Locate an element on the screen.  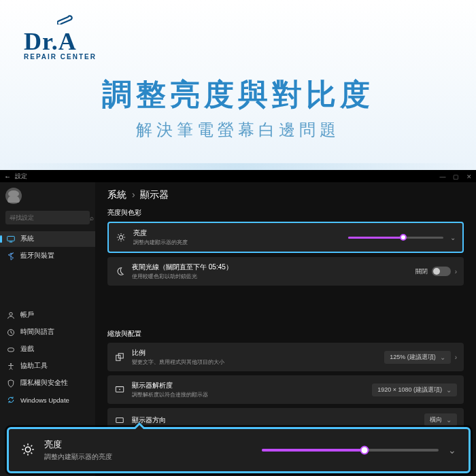
orientation-value: 橫向 is located at coordinates (436, 420).